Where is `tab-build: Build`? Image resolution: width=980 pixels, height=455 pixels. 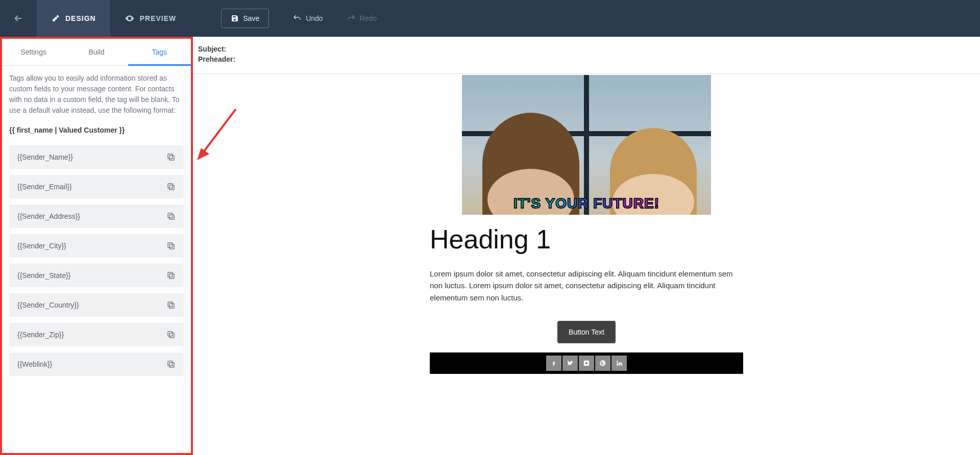
tab-build: Build is located at coordinates (96, 52).